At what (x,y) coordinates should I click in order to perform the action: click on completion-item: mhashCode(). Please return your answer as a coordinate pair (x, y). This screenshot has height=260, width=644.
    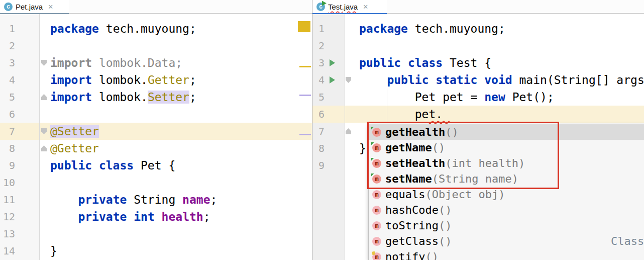
    Looking at the image, I should click on (506, 210).